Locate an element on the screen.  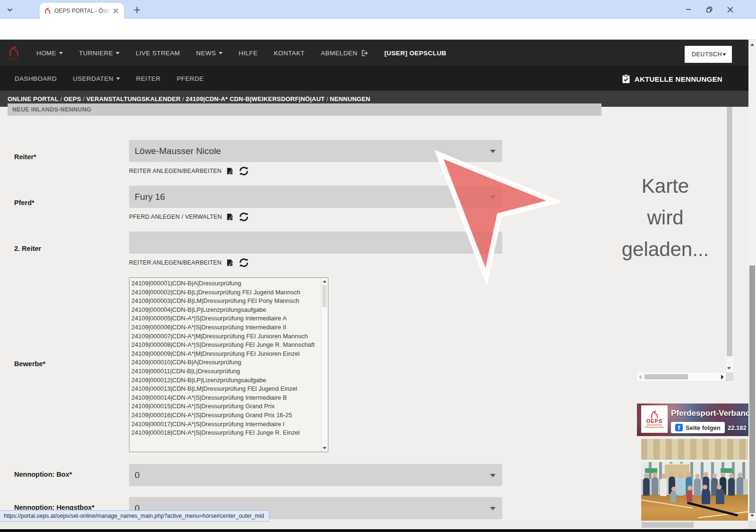
bewerbe-option: 24109|000006|CDN-A*|S|Dressurprüfung Int… is located at coordinates (225, 328).